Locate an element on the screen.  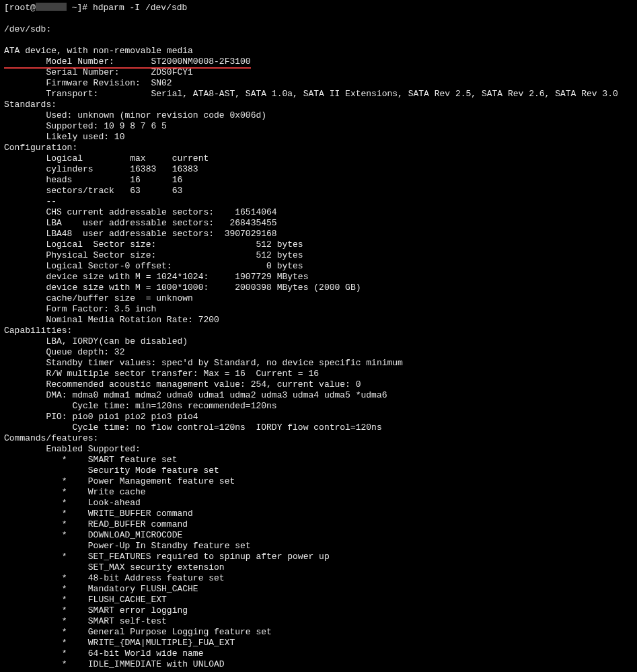
config-logical-sector: Logical Sector size: 512 bytes is located at coordinates (153, 245).